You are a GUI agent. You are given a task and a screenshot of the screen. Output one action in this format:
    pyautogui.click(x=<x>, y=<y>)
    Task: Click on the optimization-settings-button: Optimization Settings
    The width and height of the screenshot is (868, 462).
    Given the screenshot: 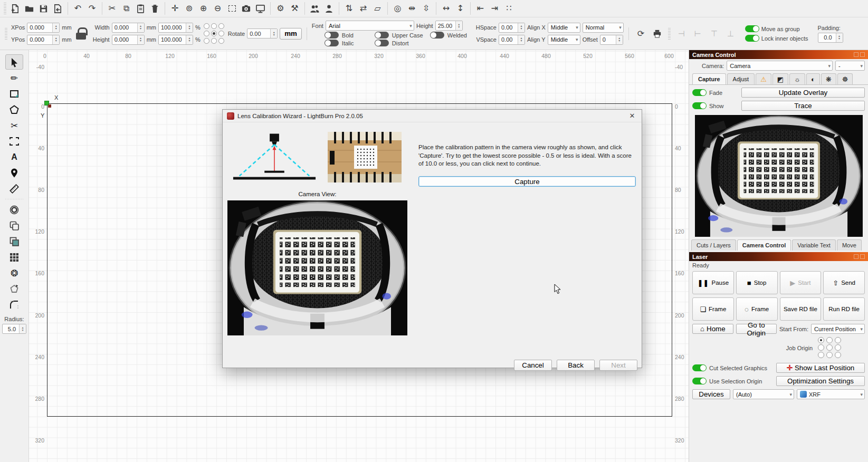 What is the action you would take?
    pyautogui.click(x=821, y=381)
    